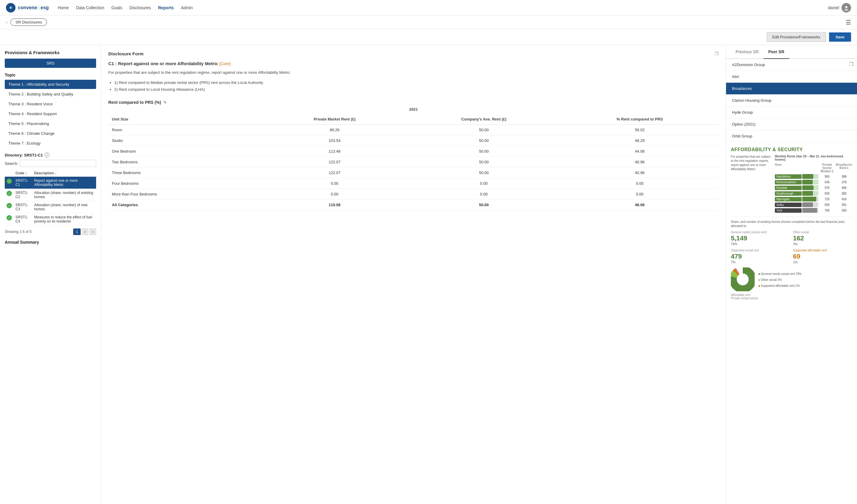 This screenshot has height=504, width=857. Describe the element at coordinates (640, 184) in the screenshot. I see `pct-5: 0.00` at that location.